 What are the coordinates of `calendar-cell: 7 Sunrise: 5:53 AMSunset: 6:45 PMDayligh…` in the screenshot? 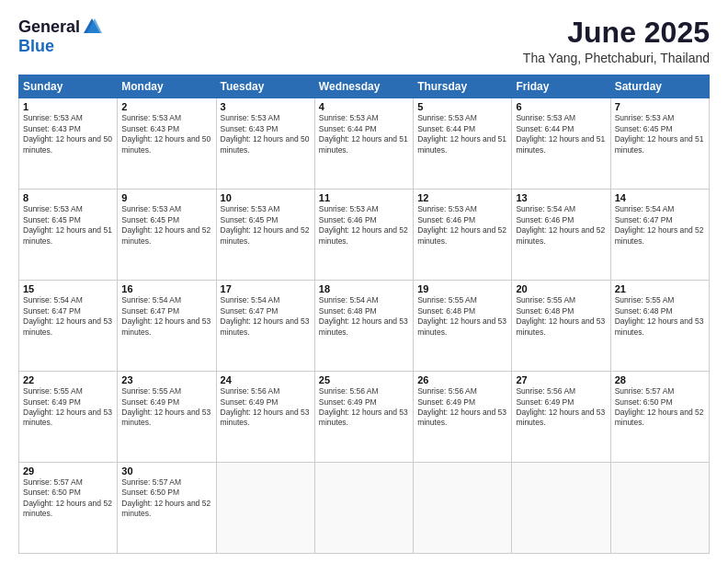 It's located at (660, 144).